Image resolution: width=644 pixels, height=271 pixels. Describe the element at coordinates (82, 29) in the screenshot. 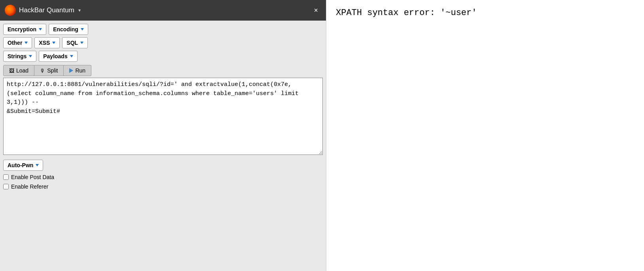

I see `encoding-arrow` at that location.